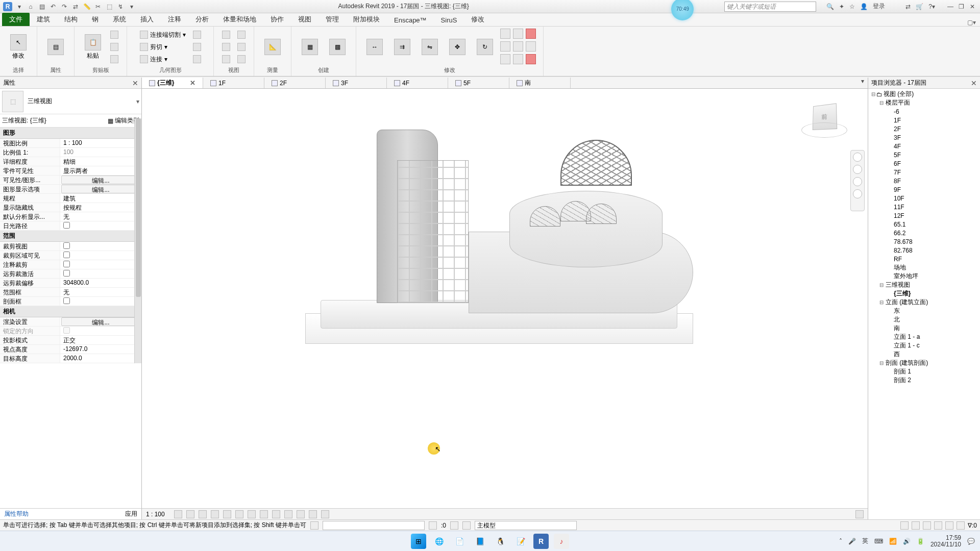  What do you see at coordinates (860, 514) in the screenshot?
I see `worksharing-icon` at bounding box center [860, 514].